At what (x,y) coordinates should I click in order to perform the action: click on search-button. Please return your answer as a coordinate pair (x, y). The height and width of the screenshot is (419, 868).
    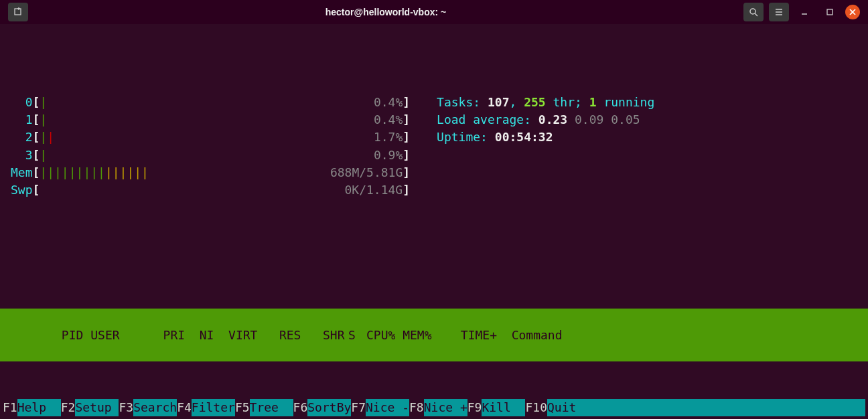
    Looking at the image, I should click on (753, 12).